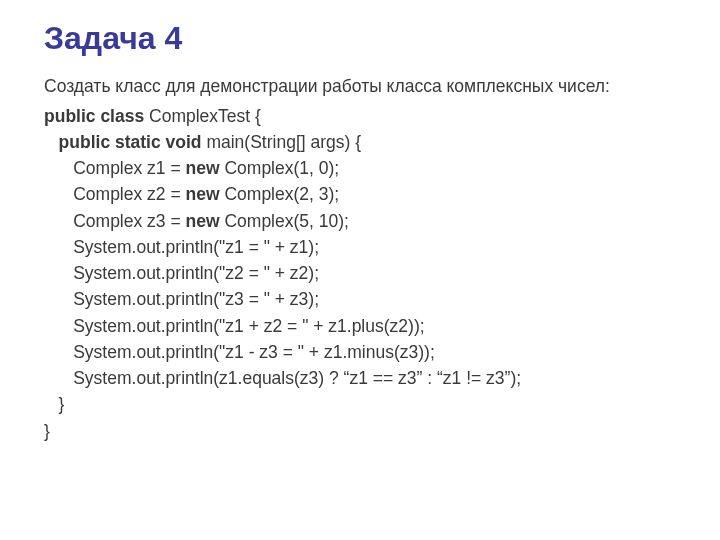 The image size is (720, 540). Describe the element at coordinates (360, 142) in the screenshot. I see `code-line: public static void main(String[] args) {` at that location.